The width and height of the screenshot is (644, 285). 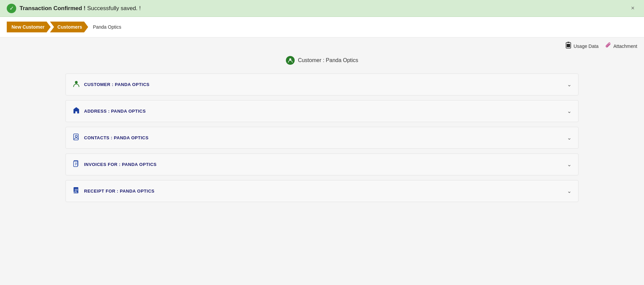 What do you see at coordinates (80, 8) in the screenshot?
I see `success-text: Transaction Confirmed ! Successfully sav…` at bounding box center [80, 8].